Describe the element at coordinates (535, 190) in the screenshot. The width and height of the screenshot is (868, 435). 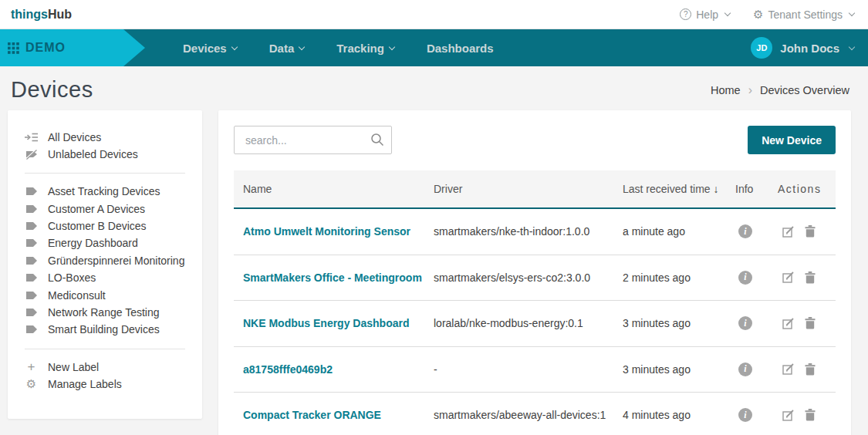
I see `table-header: Name Driver Last received time↓ Info Act…` at that location.